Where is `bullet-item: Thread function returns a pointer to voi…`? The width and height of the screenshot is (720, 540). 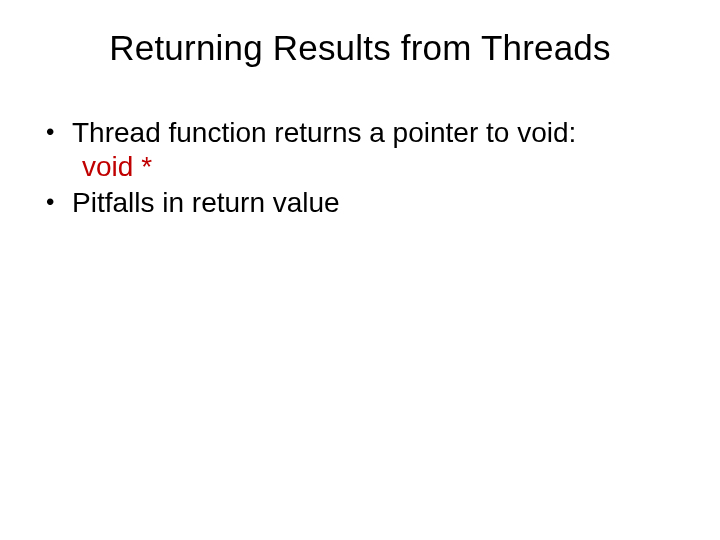 bullet-item: Thread function returns a pointer to voi… is located at coordinates (360, 150).